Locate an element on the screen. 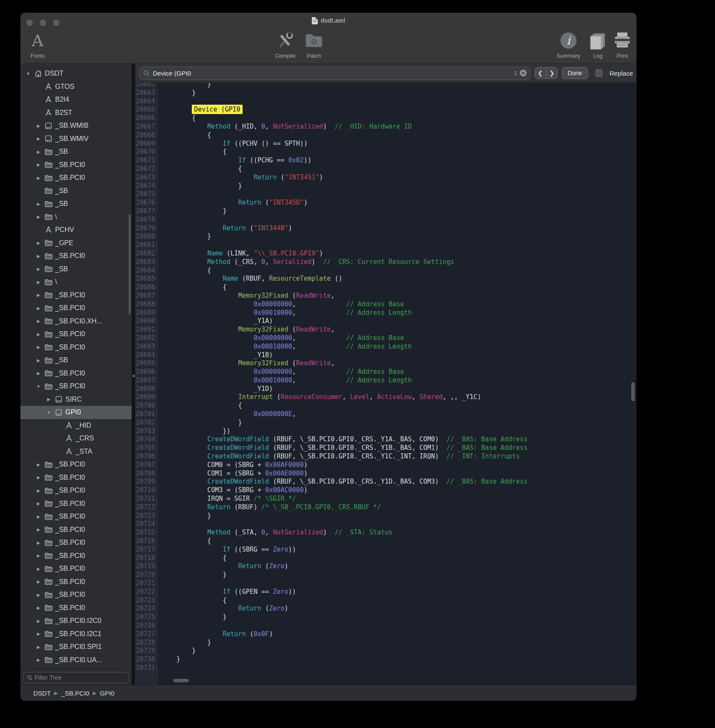 The height and width of the screenshot is (728, 715). breadcrumb-item-gpi0: GPI0 is located at coordinates (107, 693).